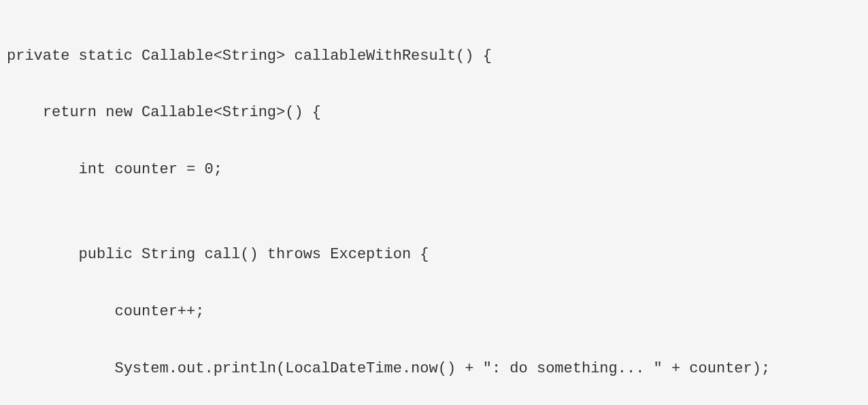 Image resolution: width=868 pixels, height=405 pixels. I want to click on code-line: return new Callable<String>() {, so click(434, 113).